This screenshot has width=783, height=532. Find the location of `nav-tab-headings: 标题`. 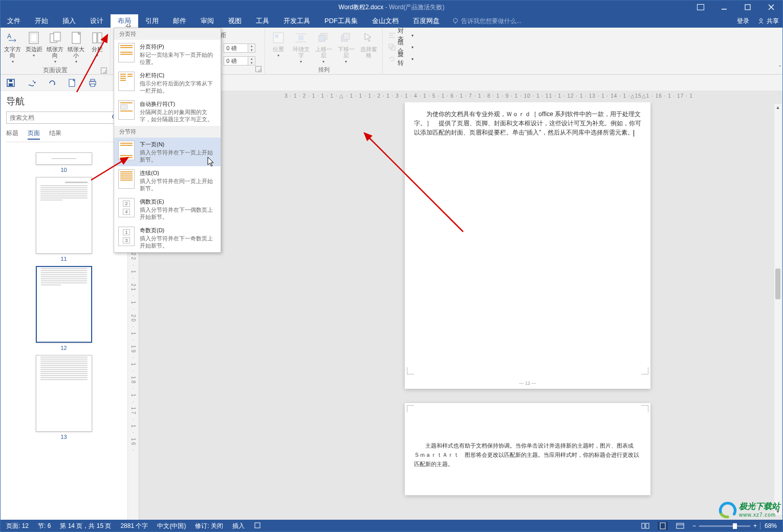

nav-tab-headings: 标题 is located at coordinates (12, 134).